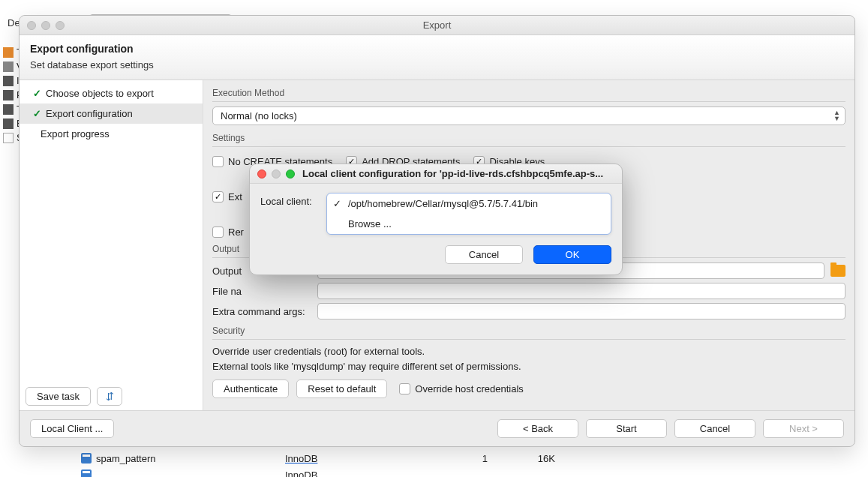 The image size is (868, 477). I want to click on dialog-footer: Local Client ... < Back Start Cancel Nex…, so click(437, 428).